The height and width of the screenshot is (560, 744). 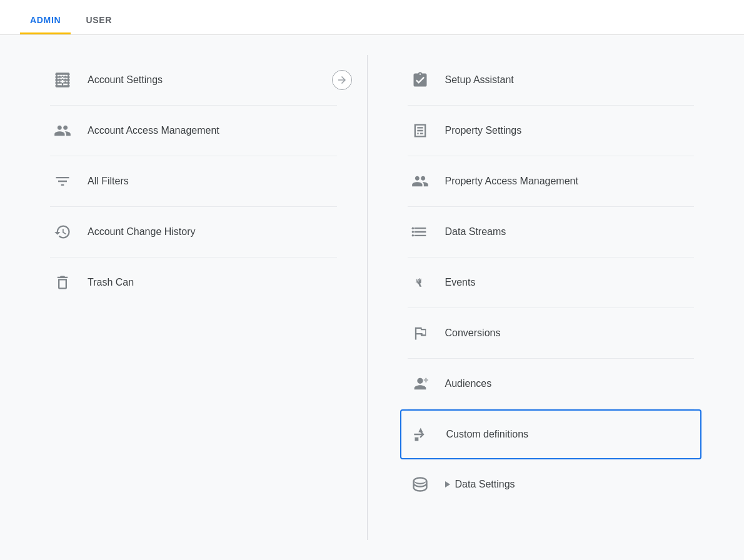 What do you see at coordinates (45, 25) in the screenshot?
I see `tab-admin: ADMIN` at bounding box center [45, 25].